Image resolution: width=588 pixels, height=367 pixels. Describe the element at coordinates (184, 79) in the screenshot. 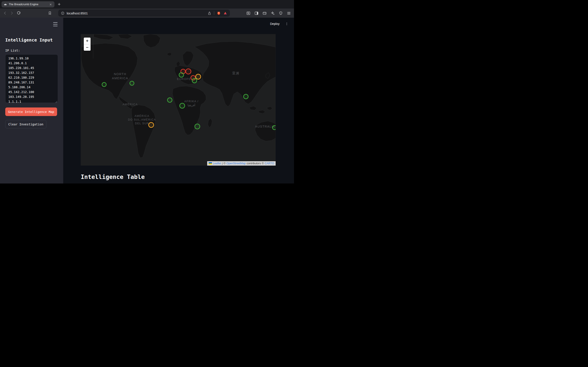

I see `map-label: EUROPE` at that location.